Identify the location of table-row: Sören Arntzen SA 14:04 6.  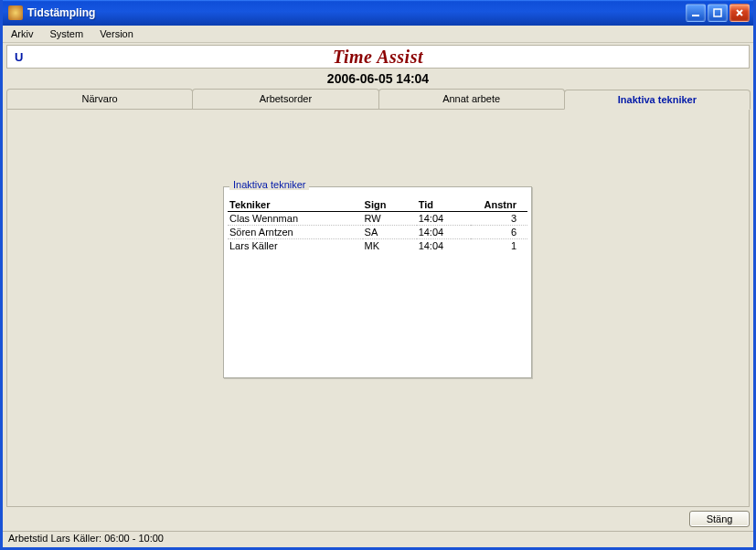
(378, 232).